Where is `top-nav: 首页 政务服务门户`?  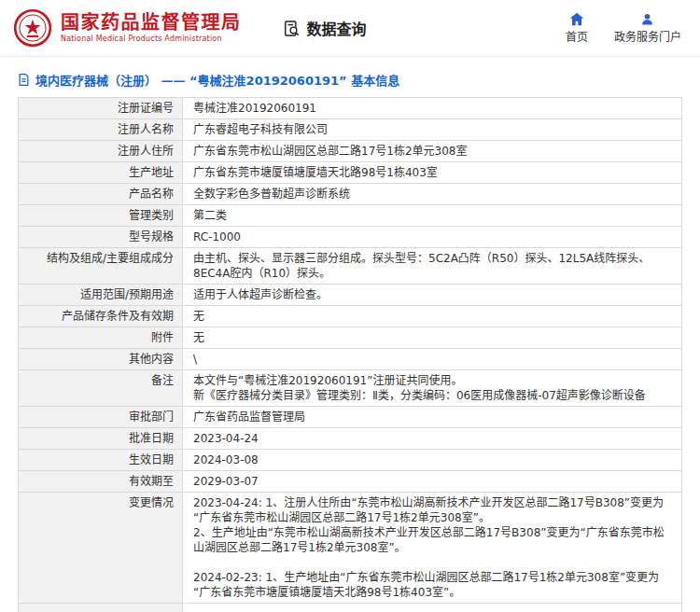 top-nav: 首页 政务服务门户 is located at coordinates (623, 28).